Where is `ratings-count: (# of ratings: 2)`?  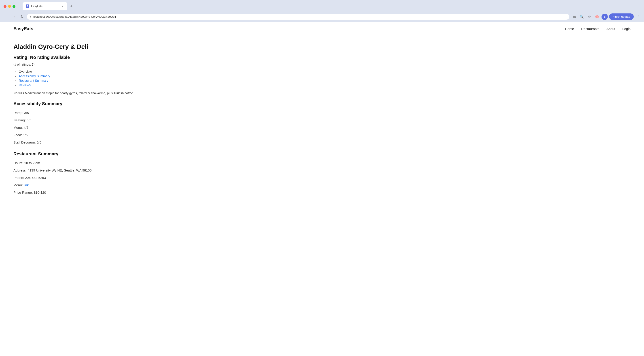
ratings-count: (# of ratings: 2) is located at coordinates (100, 65).